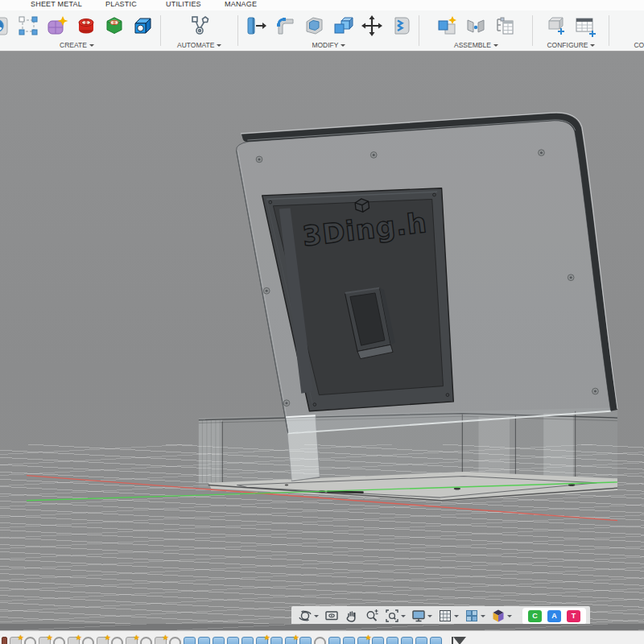 The height and width of the screenshot is (644, 644). I want to click on configuration-icon, so click(556, 26).